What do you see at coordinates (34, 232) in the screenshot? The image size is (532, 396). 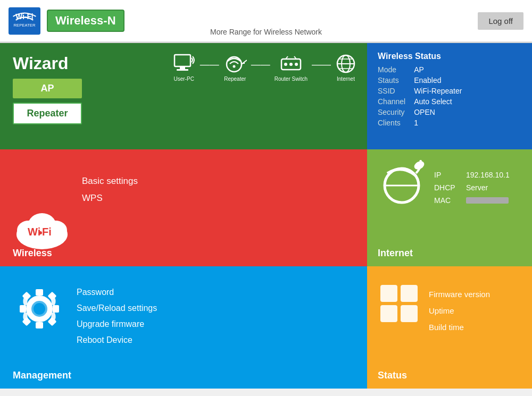 I see `svg-text: Wi` at bounding box center [34, 232].